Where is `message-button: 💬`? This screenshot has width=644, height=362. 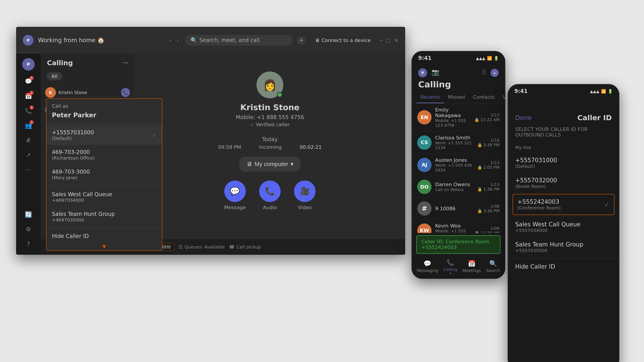 message-button: 💬 is located at coordinates (235, 191).